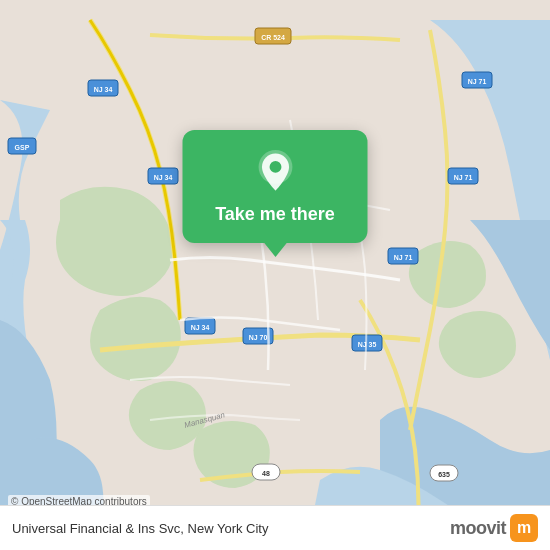 The width and height of the screenshot is (550, 550). What do you see at coordinates (273, 38) in the screenshot?
I see `svg-text: CR 524` at bounding box center [273, 38].